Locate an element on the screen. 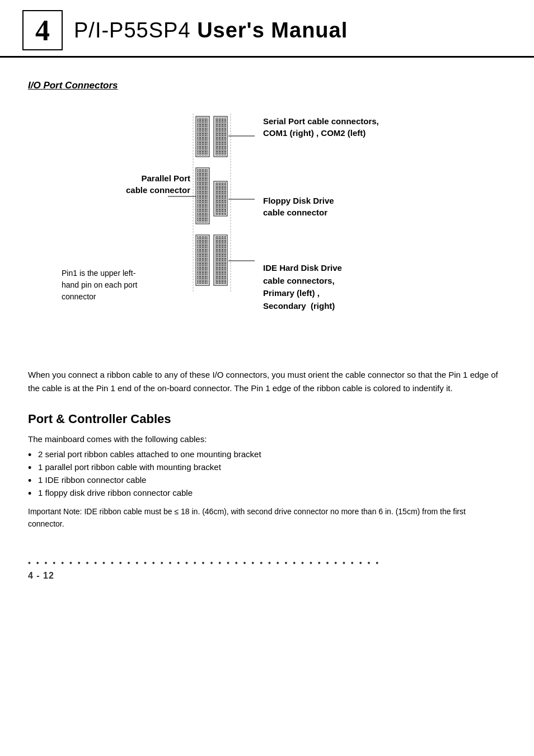  footer-dots: • • • • • • • • • • • • • • • • • • • • … is located at coordinates (267, 563).